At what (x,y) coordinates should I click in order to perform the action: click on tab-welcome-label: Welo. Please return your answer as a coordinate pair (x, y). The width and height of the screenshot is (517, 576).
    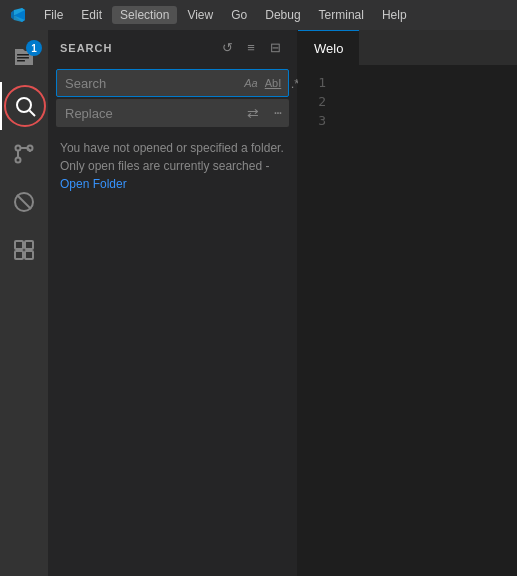
    Looking at the image, I should click on (328, 48).